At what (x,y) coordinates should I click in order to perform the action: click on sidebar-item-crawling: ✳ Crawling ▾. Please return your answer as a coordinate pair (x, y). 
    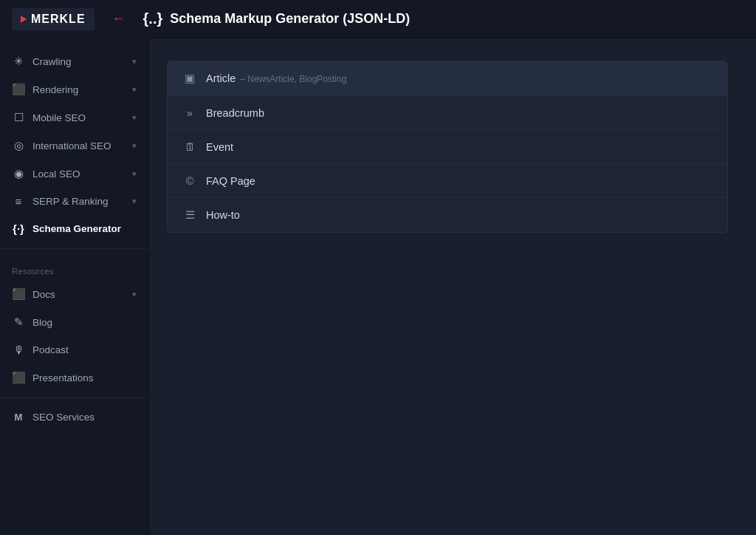
    Looking at the image, I should click on (74, 61).